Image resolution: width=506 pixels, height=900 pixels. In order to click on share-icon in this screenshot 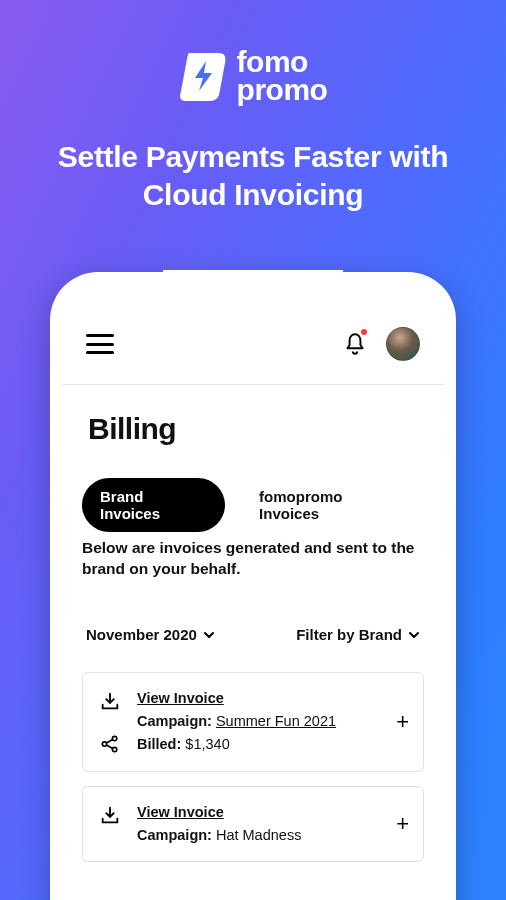, I will do `click(110, 744)`.